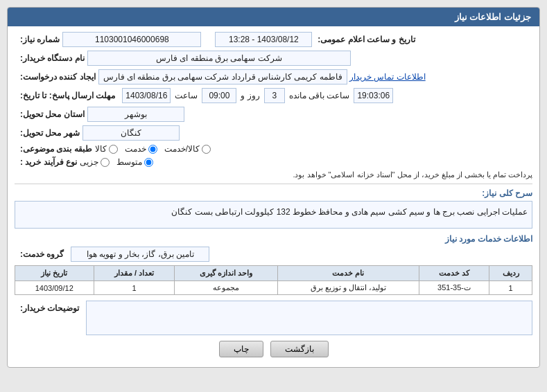  Describe the element at coordinates (219, 58) in the screenshot. I see `buyer-org-value: شرکت سهامی برق منطقه ای فارس` at that location.